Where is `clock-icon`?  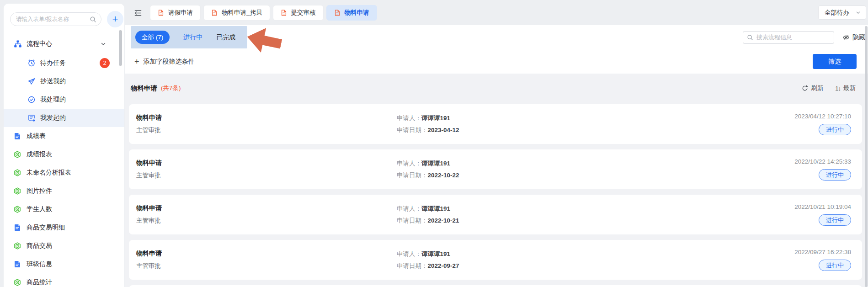 clock-icon is located at coordinates (32, 63).